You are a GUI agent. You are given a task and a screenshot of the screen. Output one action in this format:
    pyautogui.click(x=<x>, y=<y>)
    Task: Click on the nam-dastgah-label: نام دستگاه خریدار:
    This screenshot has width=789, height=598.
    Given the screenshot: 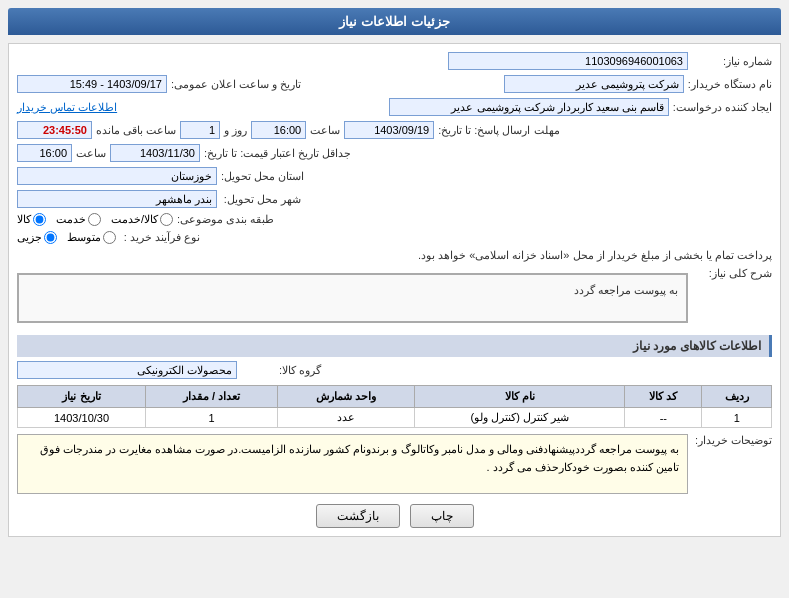 What is the action you would take?
    pyautogui.click(x=730, y=84)
    